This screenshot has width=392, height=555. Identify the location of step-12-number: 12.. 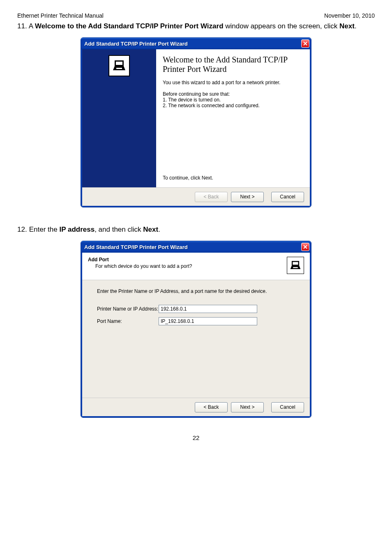
(22, 229).